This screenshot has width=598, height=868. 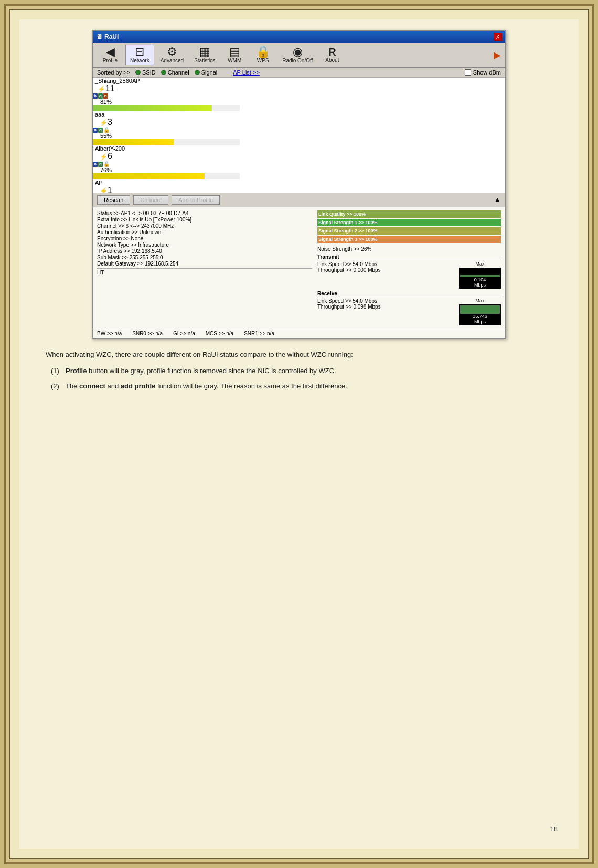 What do you see at coordinates (487, 72) in the screenshot?
I see `show-dbm-label: Show dBm` at bounding box center [487, 72].